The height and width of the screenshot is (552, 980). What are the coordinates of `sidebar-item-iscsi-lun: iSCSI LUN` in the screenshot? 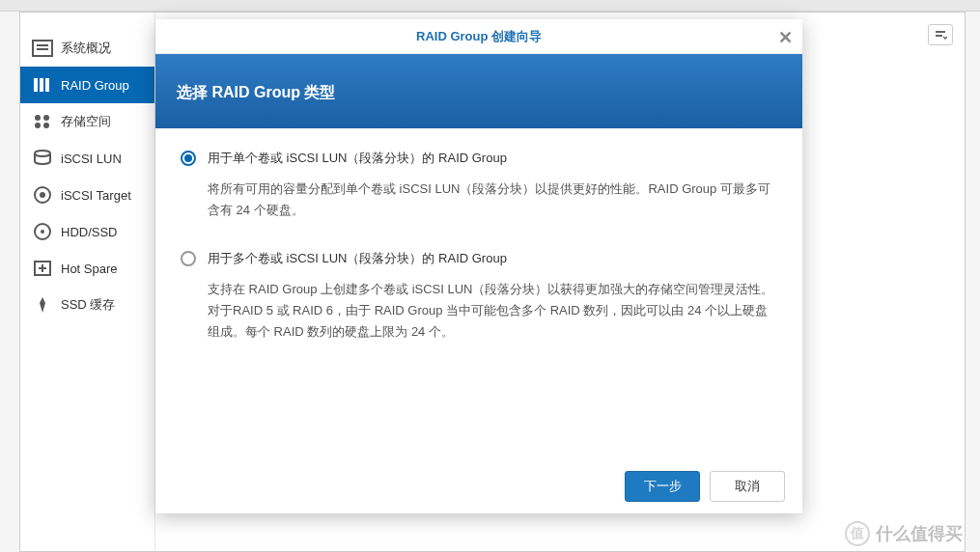 It's located at (87, 158).